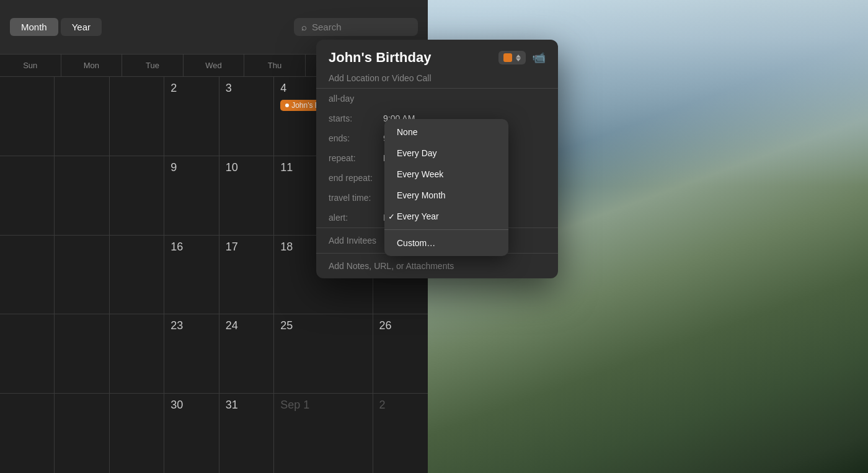  What do you see at coordinates (417, 153) in the screenshot?
I see `dropdown-item-label: Every Day` at bounding box center [417, 153].